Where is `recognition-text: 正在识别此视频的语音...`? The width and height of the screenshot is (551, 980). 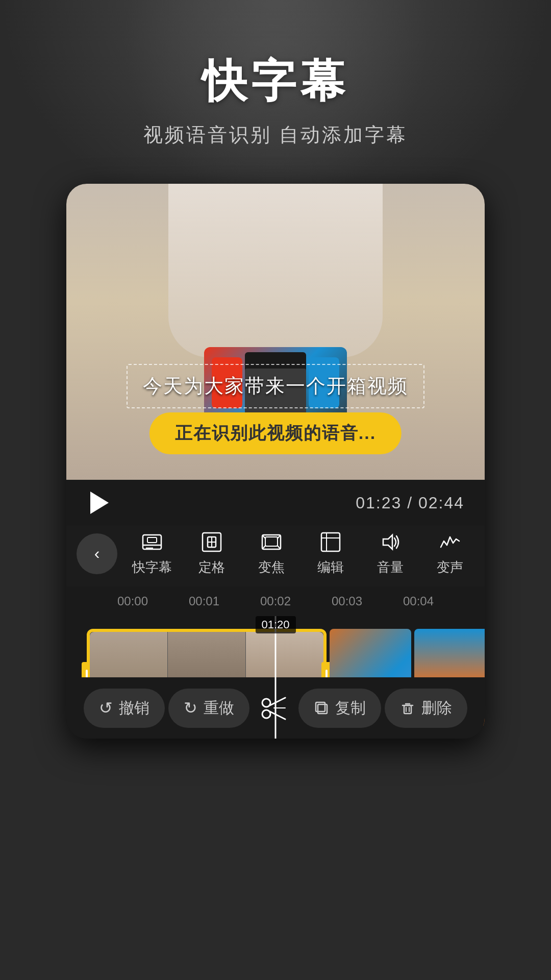 recognition-text: 正在识别此视频的语音... is located at coordinates (276, 433).